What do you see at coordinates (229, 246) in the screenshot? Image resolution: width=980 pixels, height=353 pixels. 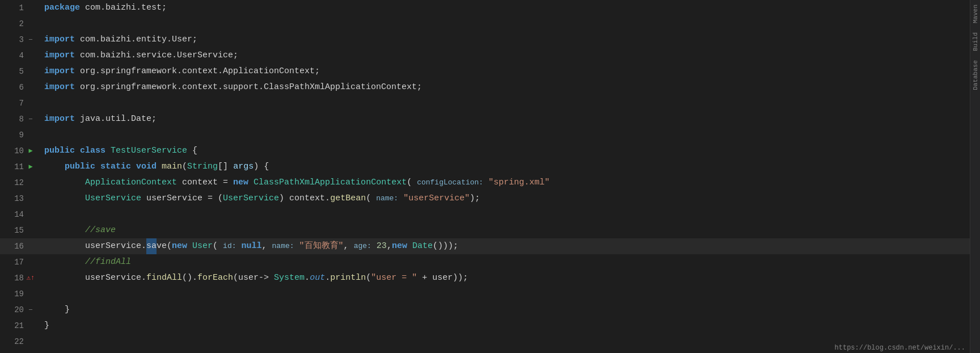 I see `code-token: id:` at bounding box center [229, 246].